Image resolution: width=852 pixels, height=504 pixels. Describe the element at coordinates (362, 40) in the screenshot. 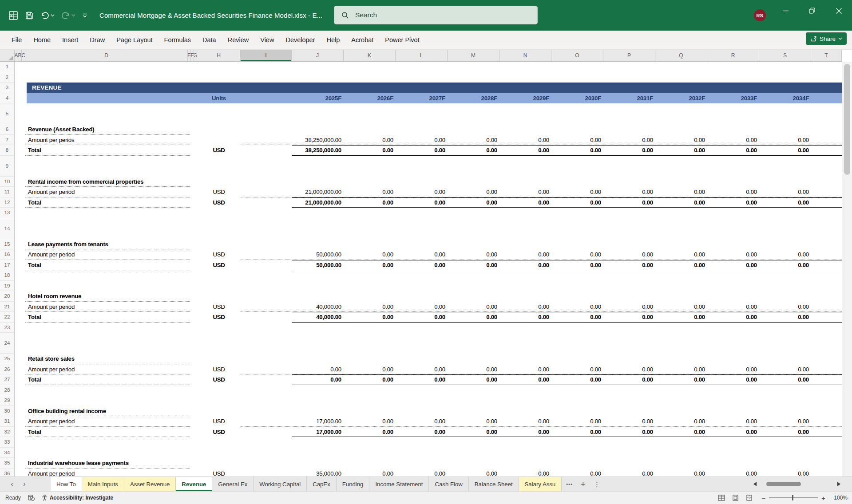

I see `ribbon-tab-acrobat: Acrobat` at that location.